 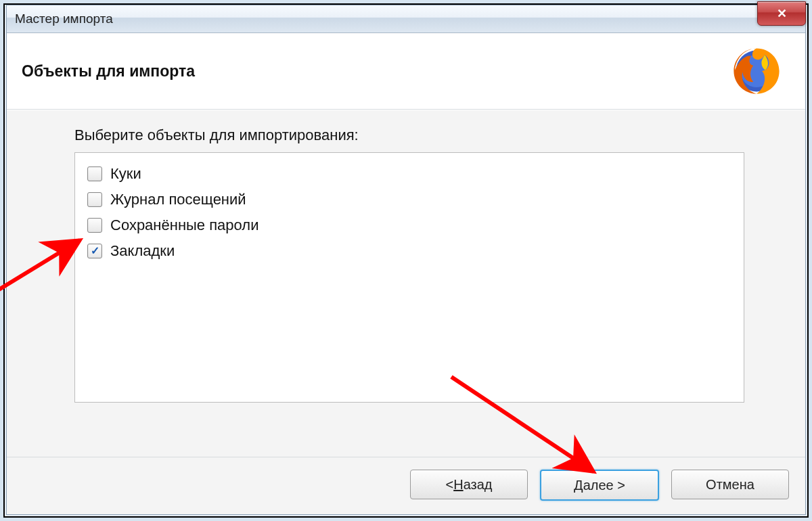 I want to click on page-title: Объекты для импорта, so click(x=108, y=72).